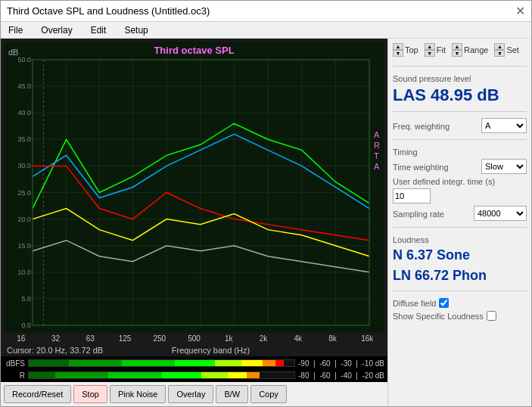 The height and width of the screenshot is (407, 532). I want to click on range-up-button: ▲, so click(457, 47).